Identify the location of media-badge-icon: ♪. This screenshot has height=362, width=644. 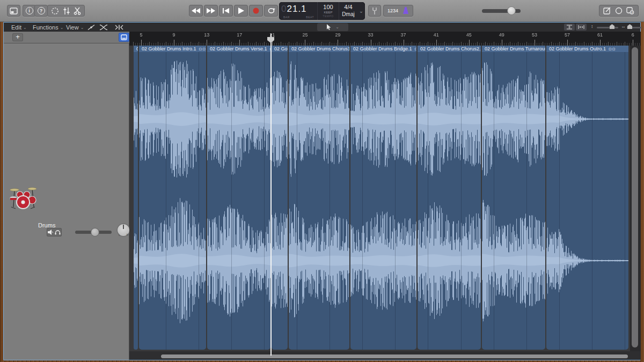
(630, 11).